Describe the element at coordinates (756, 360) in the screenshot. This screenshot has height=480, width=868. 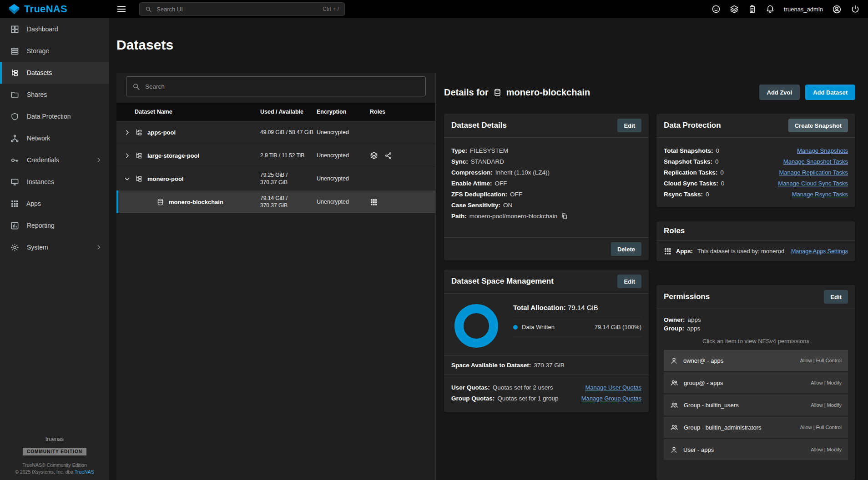
I see `permission-item-owner: owner@ - apps Allow | Full Control` at that location.